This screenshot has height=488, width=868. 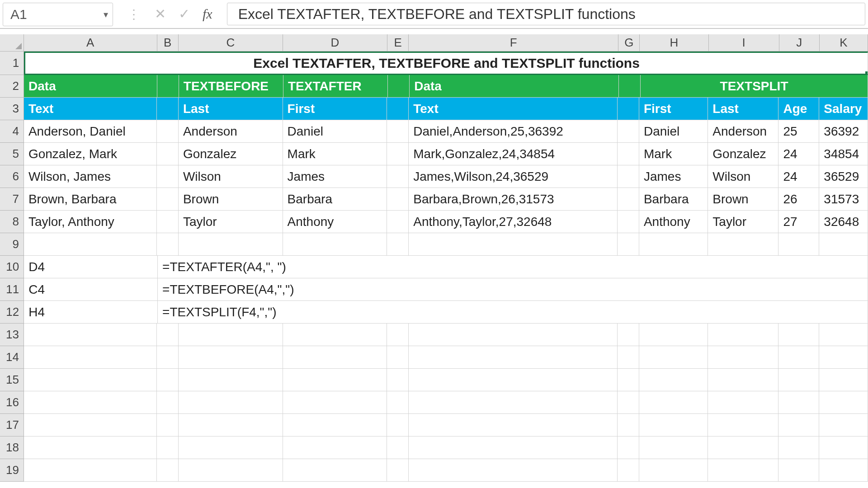 I want to click on cell-B14, so click(x=168, y=357).